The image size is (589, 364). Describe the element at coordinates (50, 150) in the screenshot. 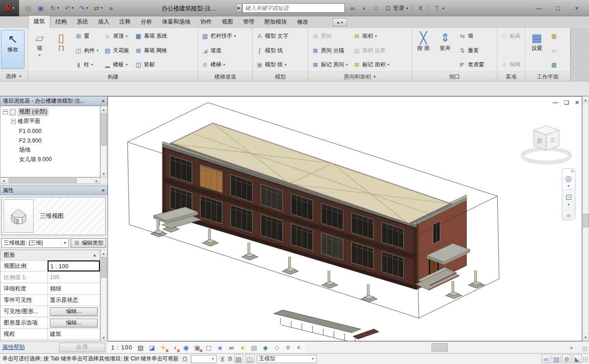

I see `tree-item: 场地` at that location.